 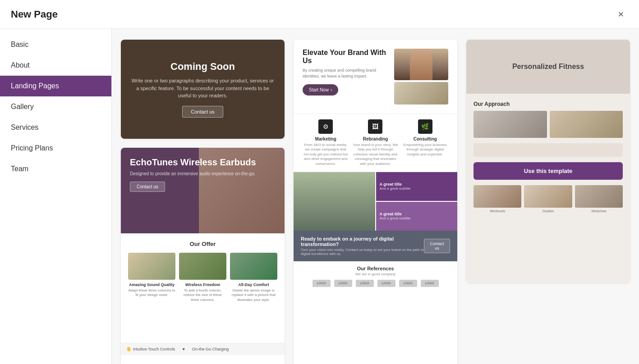 What do you see at coordinates (34, 14) in the screenshot?
I see `page-title: New Page` at bounding box center [34, 14].